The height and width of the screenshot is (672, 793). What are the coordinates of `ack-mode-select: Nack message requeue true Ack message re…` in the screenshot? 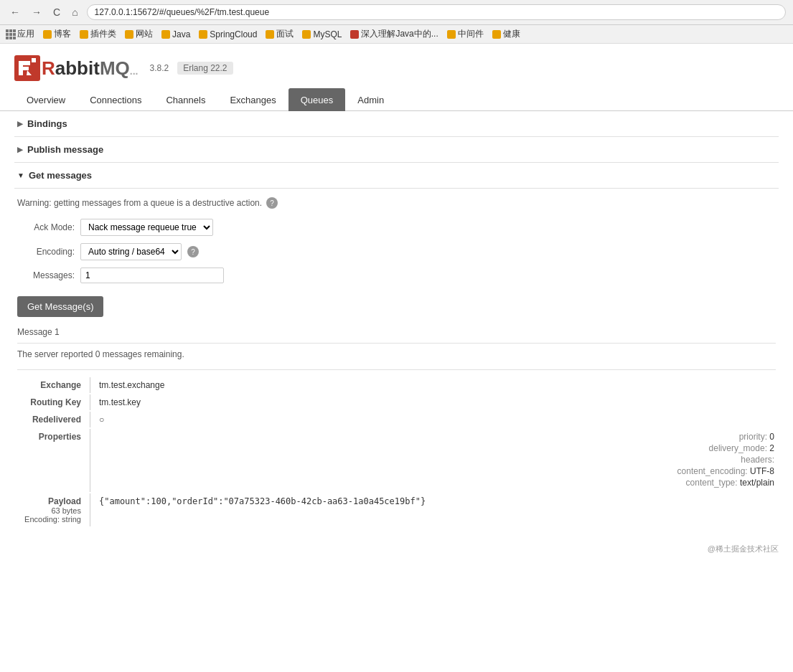 It's located at (146, 227).